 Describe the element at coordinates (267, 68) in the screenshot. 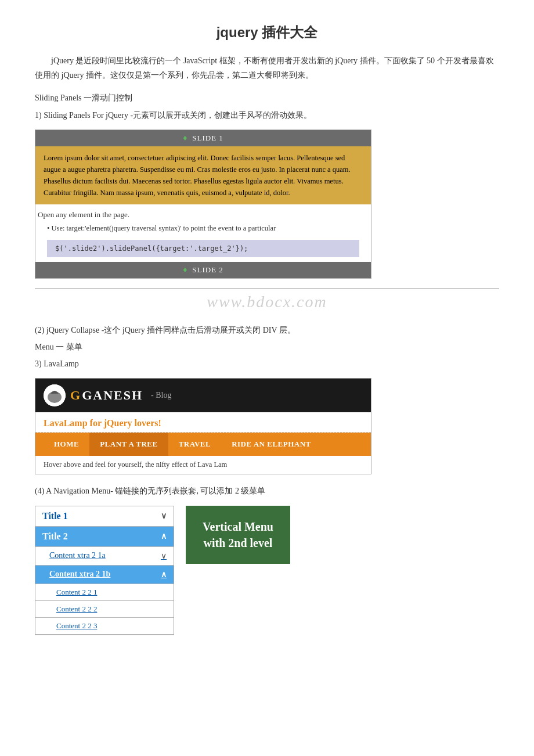

I see `intro-paragraph: jQuery 是近段时间里比较流行的一个 JavaScript 框架，不断有使用…` at that location.